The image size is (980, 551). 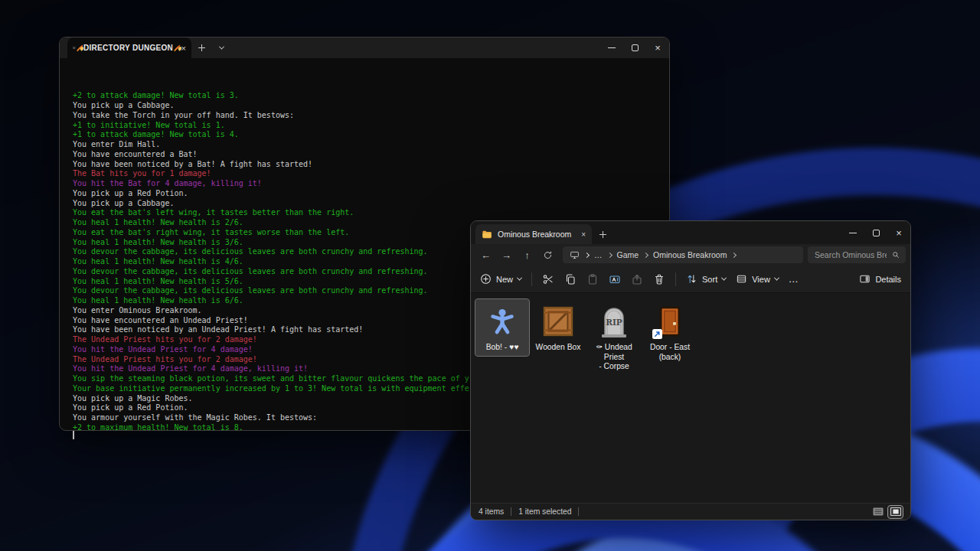 What do you see at coordinates (851, 255) in the screenshot?
I see `search-input` at bounding box center [851, 255].